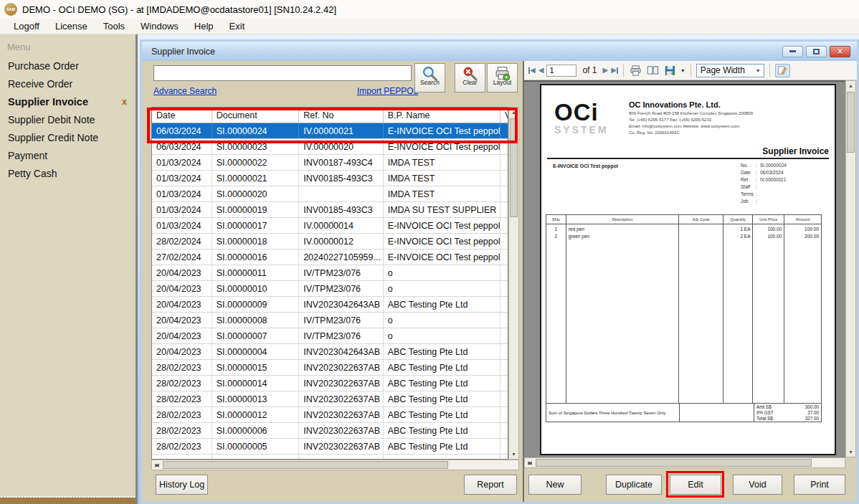  What do you see at coordinates (430, 77) in the screenshot?
I see `search-button: Search` at bounding box center [430, 77].